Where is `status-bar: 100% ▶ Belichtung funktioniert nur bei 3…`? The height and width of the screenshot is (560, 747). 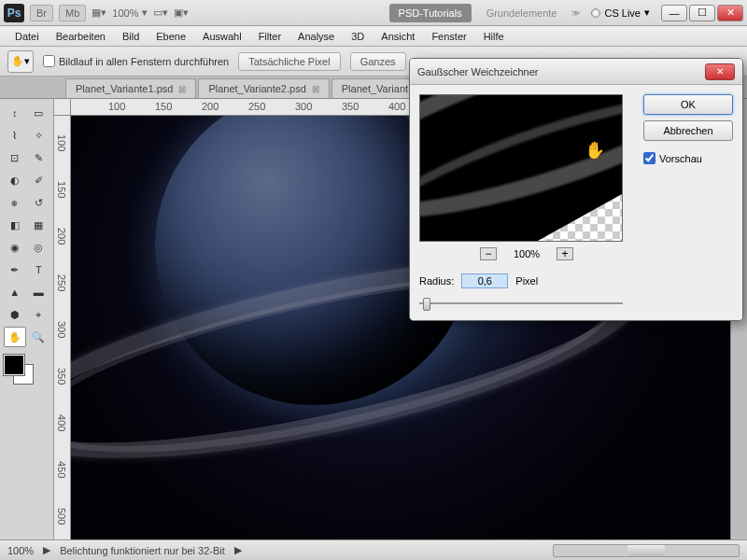 status-bar: 100% ▶ Belichtung funktioniert nur bei 3… is located at coordinates (374, 550).